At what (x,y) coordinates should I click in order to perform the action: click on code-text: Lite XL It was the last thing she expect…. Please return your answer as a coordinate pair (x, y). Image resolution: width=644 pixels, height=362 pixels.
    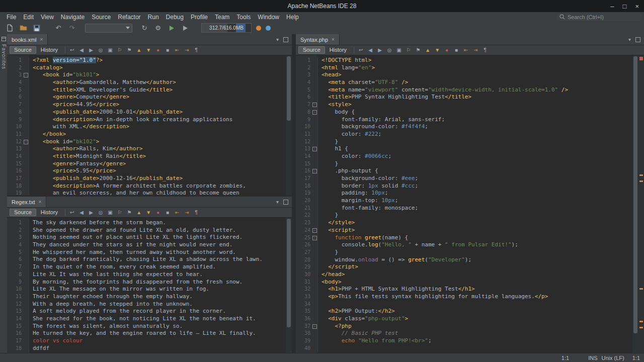
    Looking at the image, I should click on (116, 275).